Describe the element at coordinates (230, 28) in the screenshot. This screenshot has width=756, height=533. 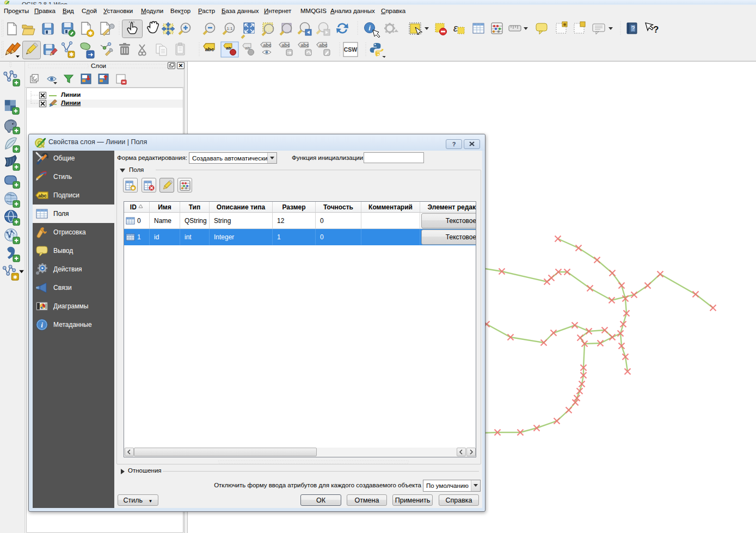
I see `svg-text: 1:1` at that location.